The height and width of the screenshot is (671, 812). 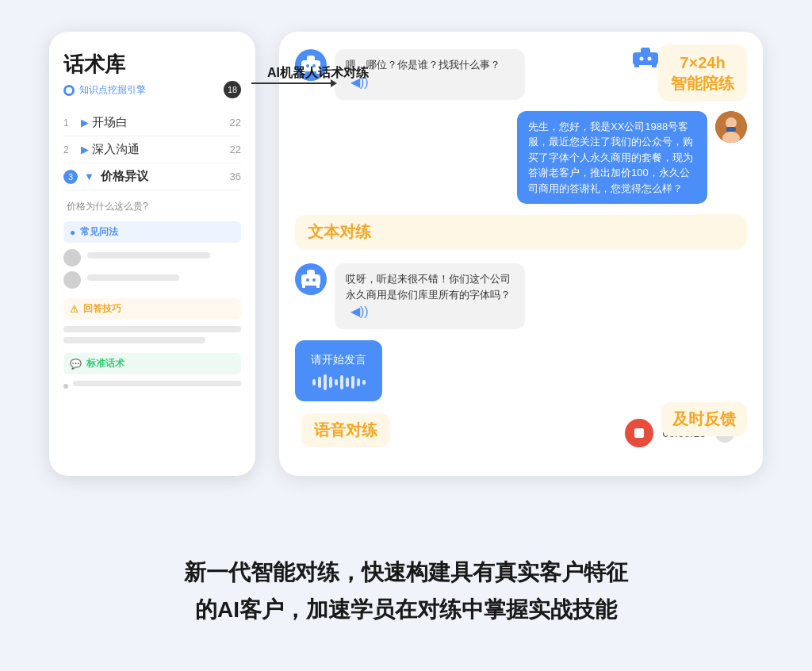 I want to click on msg-record: 请开始发言, so click(x=521, y=371).